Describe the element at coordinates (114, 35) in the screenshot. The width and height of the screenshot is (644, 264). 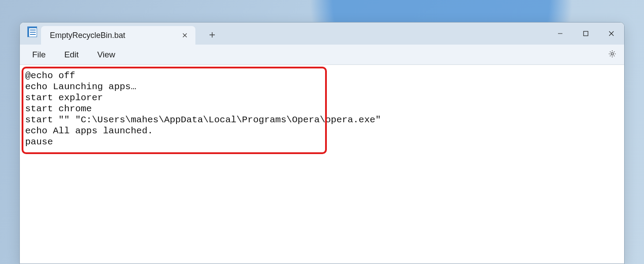
I see `tab-title: EmptyRecycleBin.bat` at that location.